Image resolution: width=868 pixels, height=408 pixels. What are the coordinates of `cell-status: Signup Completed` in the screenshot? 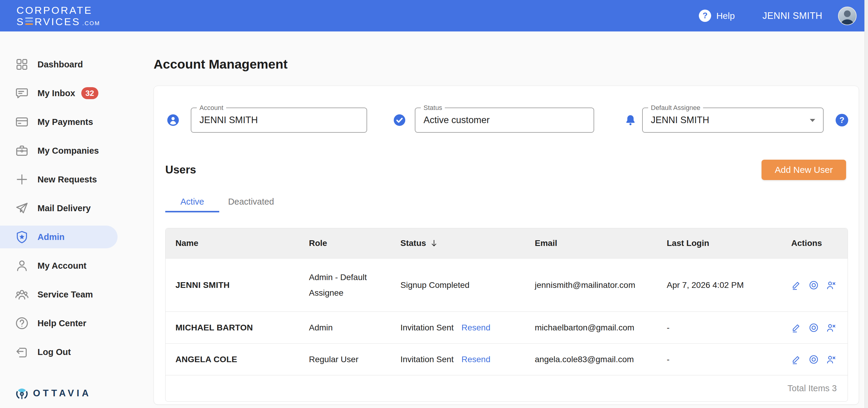 It's located at (468, 285).